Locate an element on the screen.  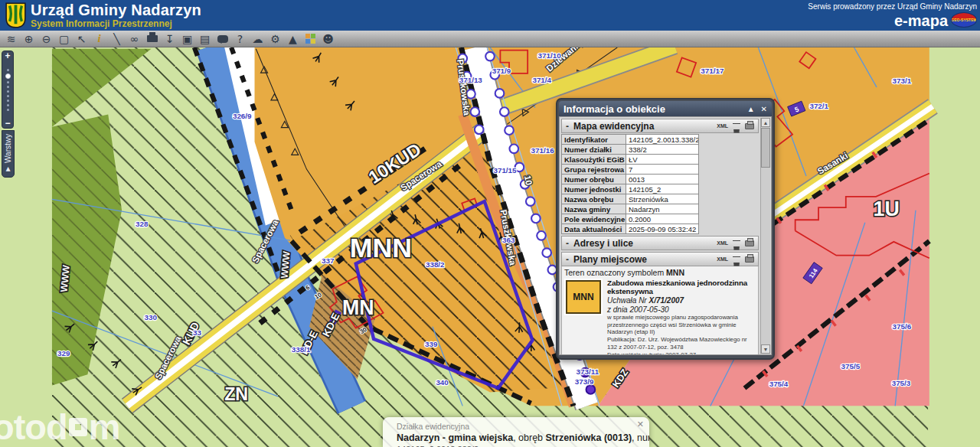
plan-description: w sprawie miejscowego planu zagospodarow… is located at coordinates (681, 325).